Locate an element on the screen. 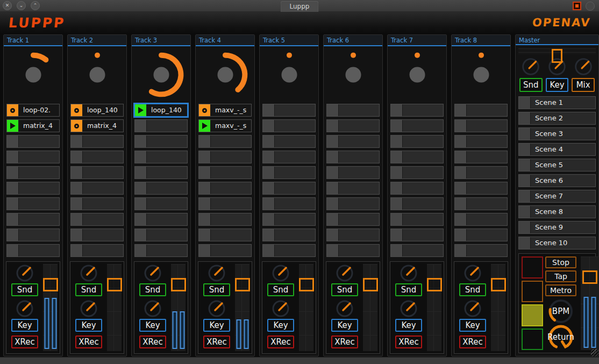 This screenshot has width=599, height=364. clip-slot: loop-02. is located at coordinates (33, 110).